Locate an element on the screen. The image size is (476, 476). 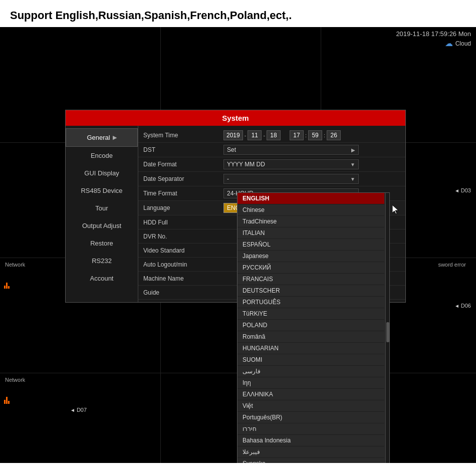
menu-item-output-adjust: Output Adjust is located at coordinates (102, 225).